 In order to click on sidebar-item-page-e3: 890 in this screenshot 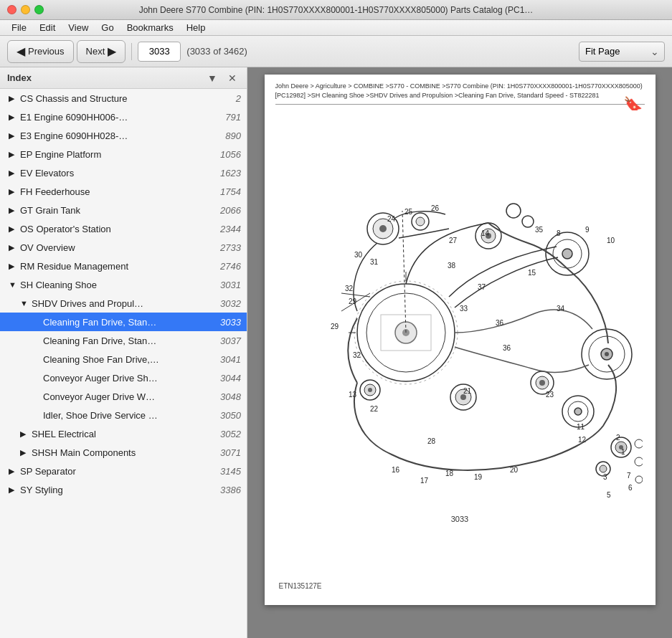, I will do `click(233, 136)`.